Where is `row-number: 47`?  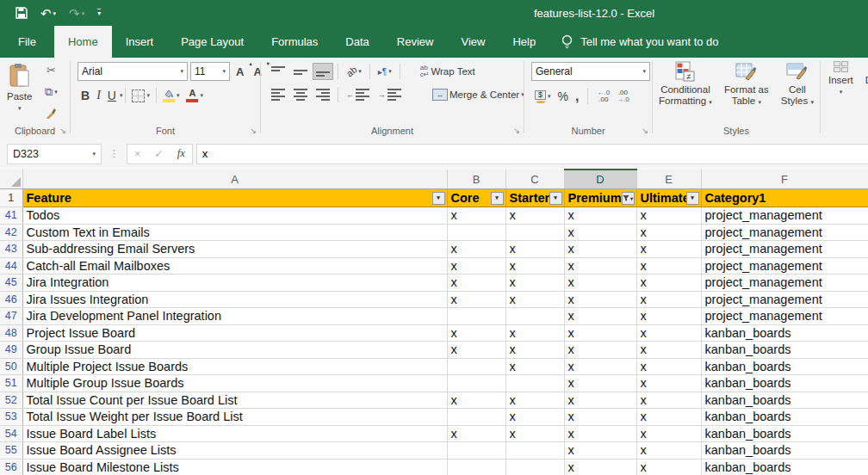 row-number: 47 is located at coordinates (11, 317).